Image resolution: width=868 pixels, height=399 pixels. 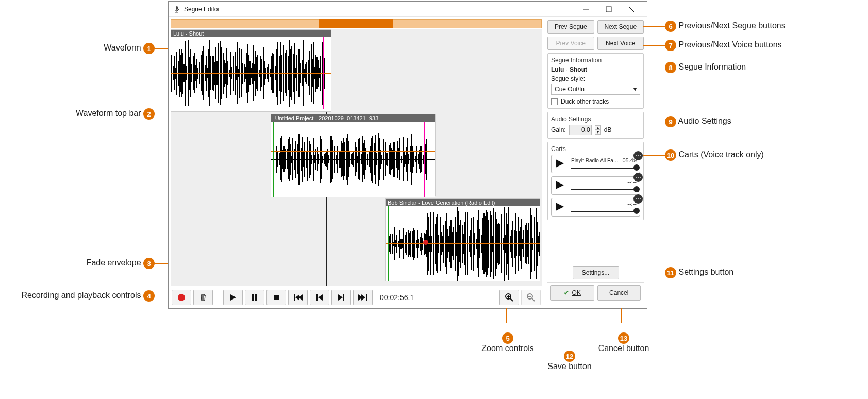 I want to click on transport-bar: 00:02:56.1, so click(x=356, y=297).